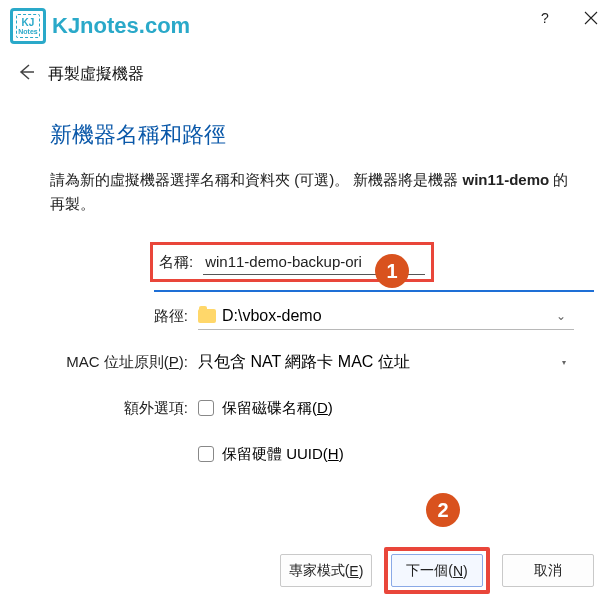  What do you see at coordinates (545, 18) in the screenshot?
I see `help-icon: ?` at bounding box center [545, 18].